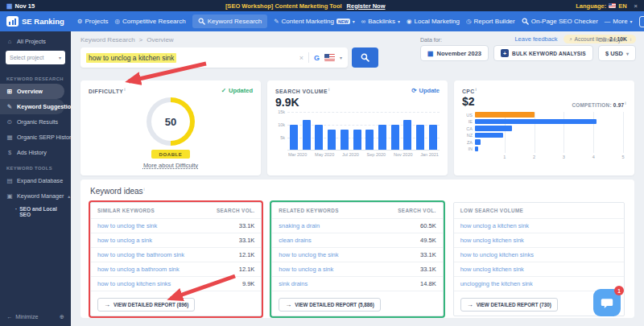 The height and width of the screenshot is (326, 644). What do you see at coordinates (23, 317) in the screenshot?
I see `minimize-button: ← Minimize` at bounding box center [23, 317].